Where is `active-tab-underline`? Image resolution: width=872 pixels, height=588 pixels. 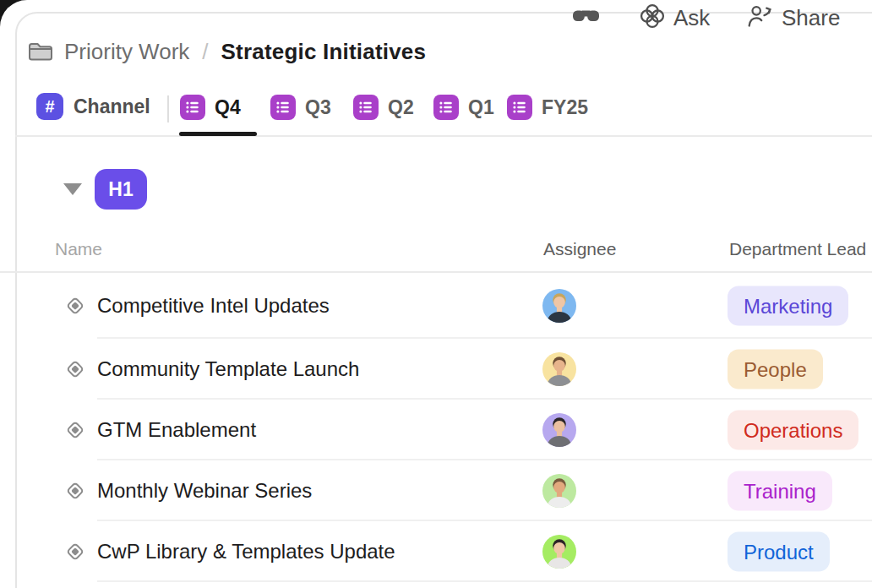 active-tab-underline is located at coordinates (218, 133).